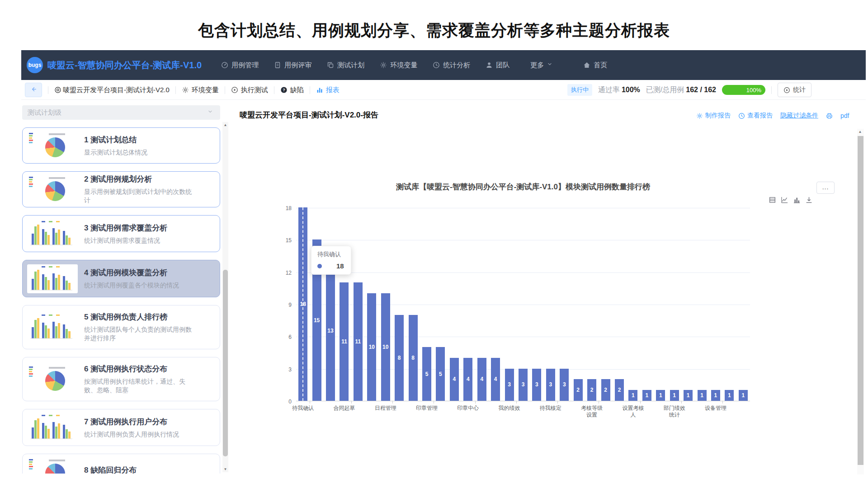 This screenshot has width=868, height=488. I want to click on x-axis-label: 设备管理, so click(716, 408).